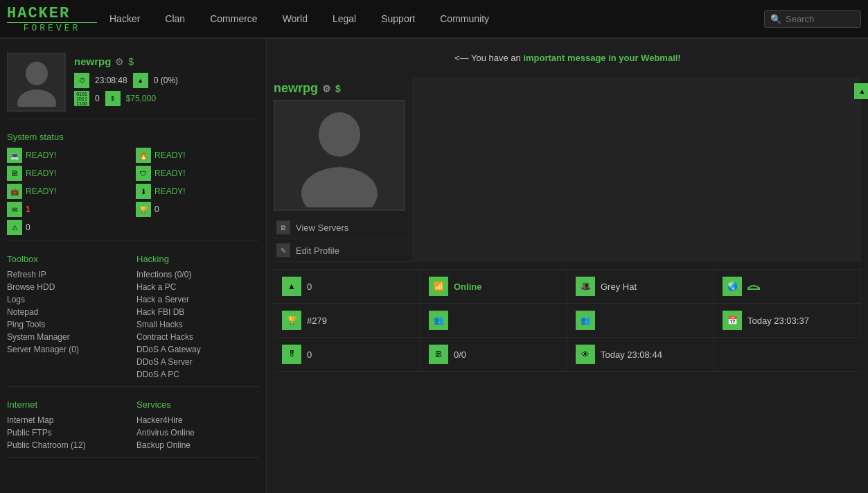 This screenshot has height=493, width=868. What do you see at coordinates (68, 405) in the screenshot?
I see `internet-title: Internet` at bounding box center [68, 405].